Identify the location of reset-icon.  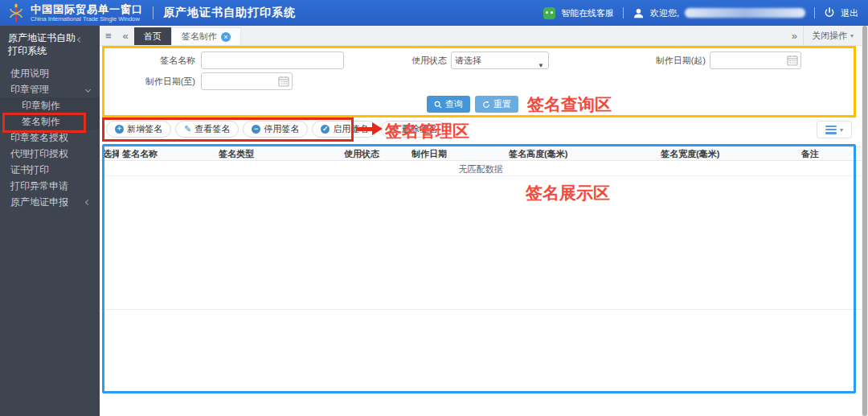
(486, 105).